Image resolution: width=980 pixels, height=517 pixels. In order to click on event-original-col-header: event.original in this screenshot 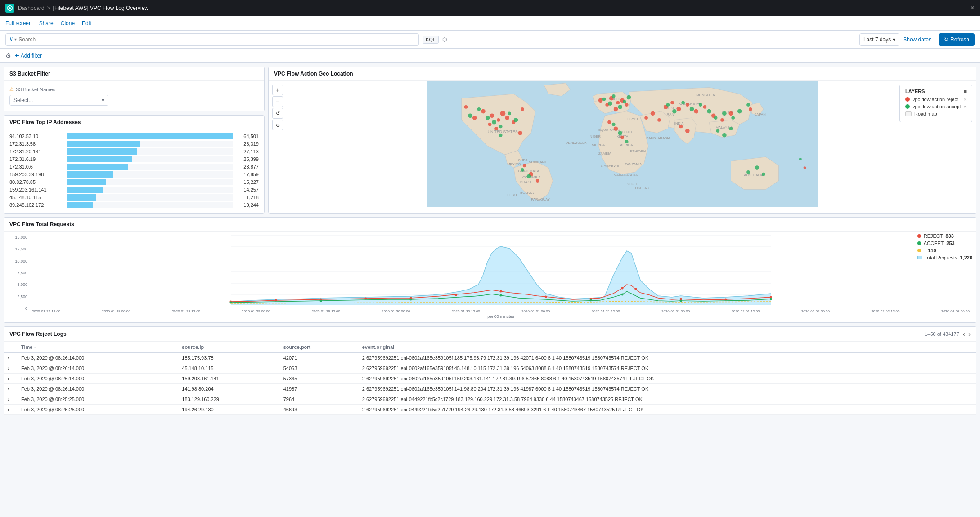, I will do `click(667, 347)`.